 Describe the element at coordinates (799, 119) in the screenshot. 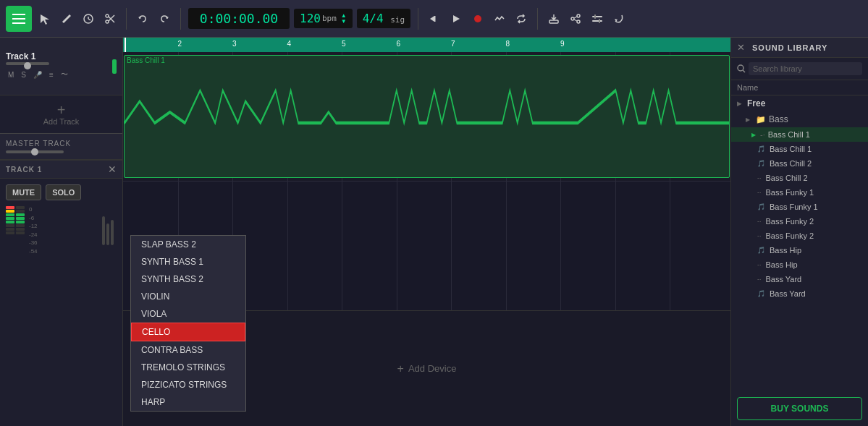

I see `library-item-bass: ▶ 📁 Bass` at that location.